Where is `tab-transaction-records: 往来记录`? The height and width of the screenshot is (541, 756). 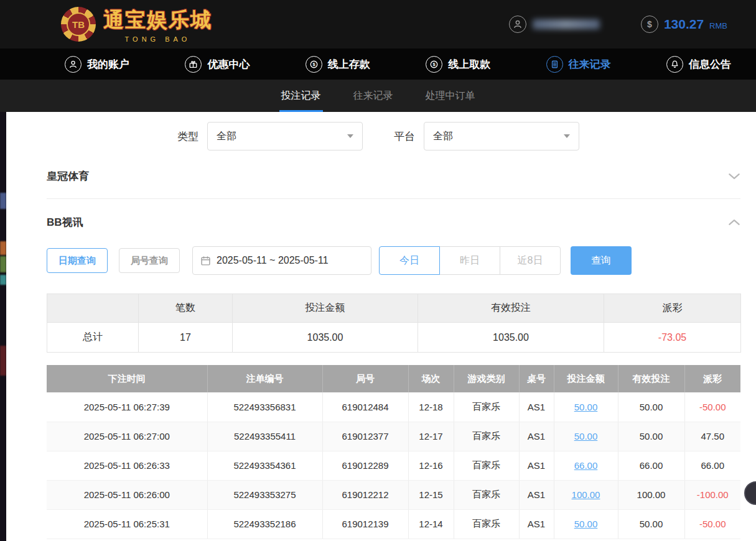 tab-transaction-records: 往来记录 is located at coordinates (373, 96).